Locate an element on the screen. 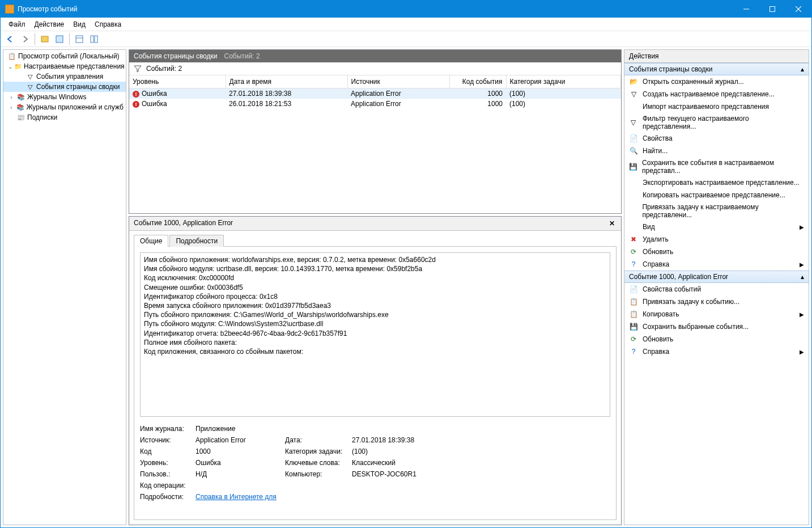 This screenshot has width=812, height=528. action-view: Вид▶ is located at coordinates (716, 227).